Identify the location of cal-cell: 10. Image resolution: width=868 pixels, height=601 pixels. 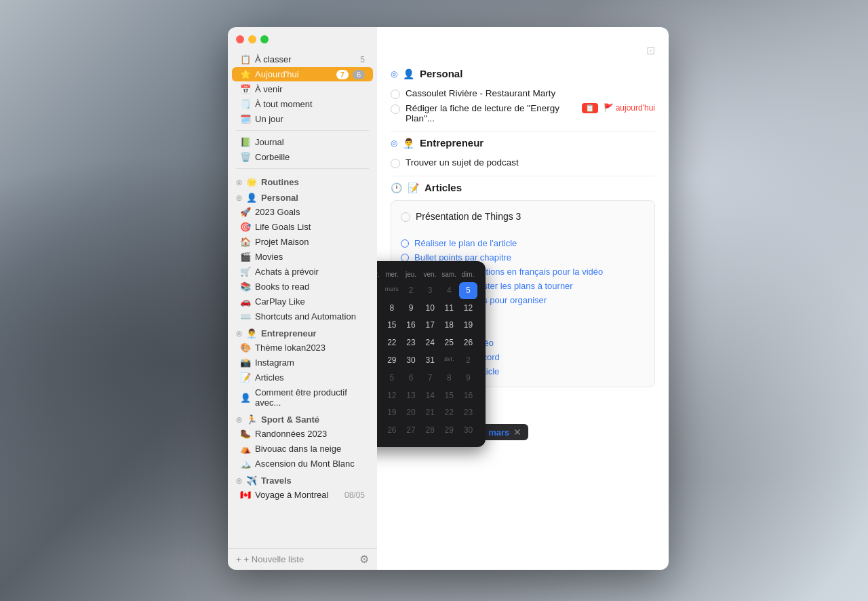
(430, 308).